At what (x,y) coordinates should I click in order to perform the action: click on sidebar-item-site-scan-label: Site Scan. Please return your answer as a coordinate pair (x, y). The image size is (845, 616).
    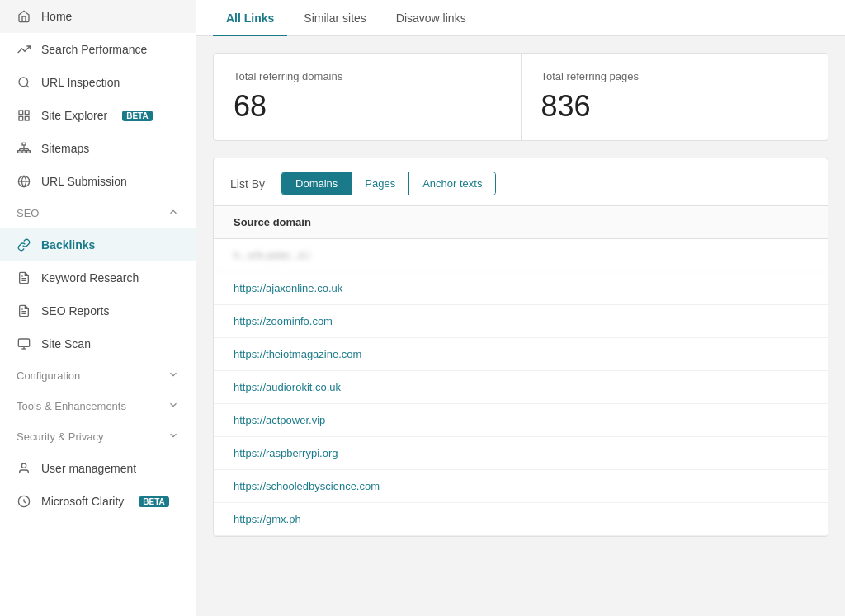
    Looking at the image, I should click on (66, 344).